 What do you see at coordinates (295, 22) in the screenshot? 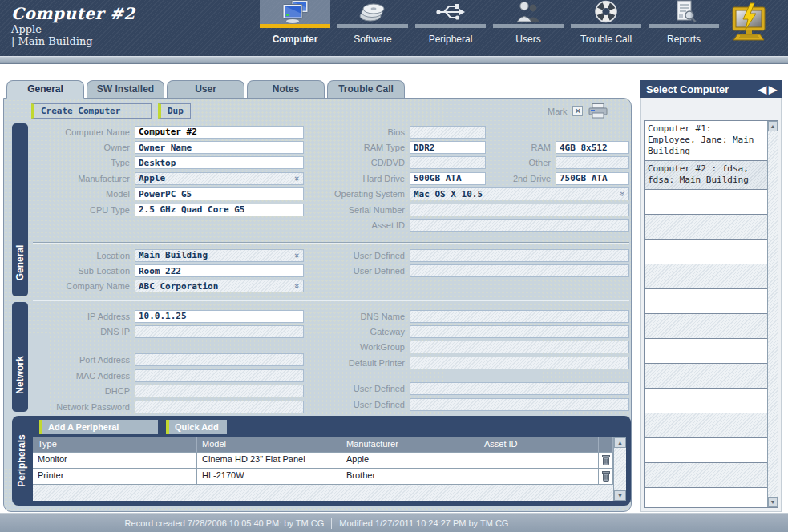
I see `nav-item-computer: Computer` at bounding box center [295, 22].